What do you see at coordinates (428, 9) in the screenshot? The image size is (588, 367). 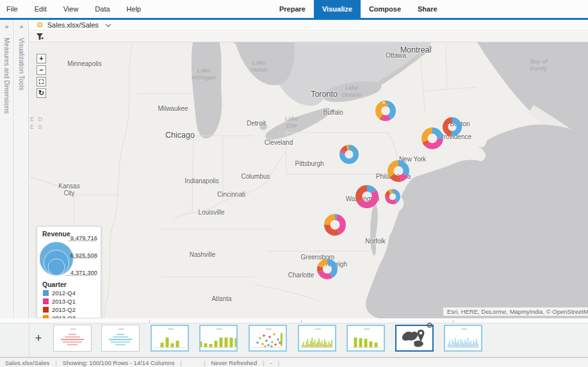 I see `tab-share: Share` at bounding box center [428, 9].